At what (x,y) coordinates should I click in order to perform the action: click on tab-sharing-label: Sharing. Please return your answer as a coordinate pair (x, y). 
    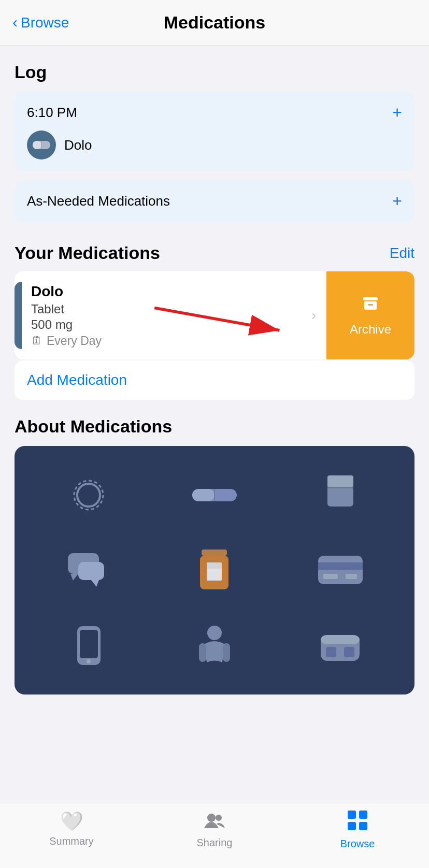
    Looking at the image, I should click on (214, 843).